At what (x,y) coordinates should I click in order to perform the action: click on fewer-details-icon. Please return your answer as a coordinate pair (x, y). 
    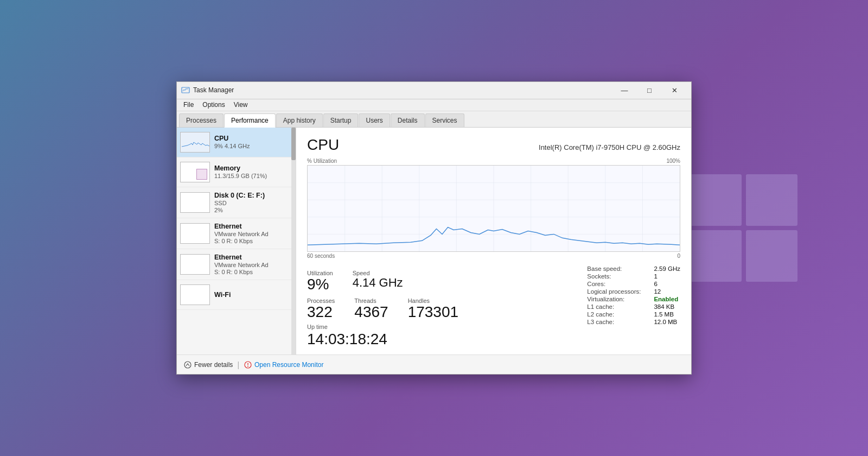
    Looking at the image, I should click on (188, 365).